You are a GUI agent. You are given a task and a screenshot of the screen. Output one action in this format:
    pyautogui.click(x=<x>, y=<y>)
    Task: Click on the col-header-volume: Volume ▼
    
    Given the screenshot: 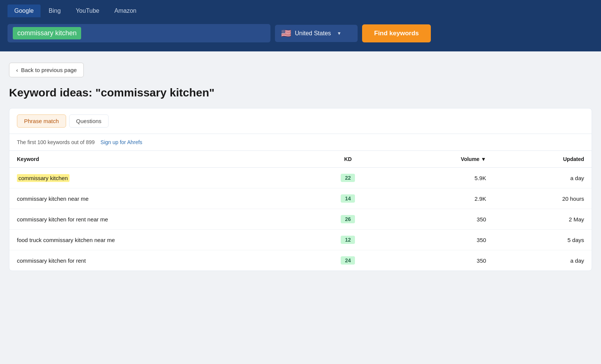 What is the action you would take?
    pyautogui.click(x=440, y=159)
    